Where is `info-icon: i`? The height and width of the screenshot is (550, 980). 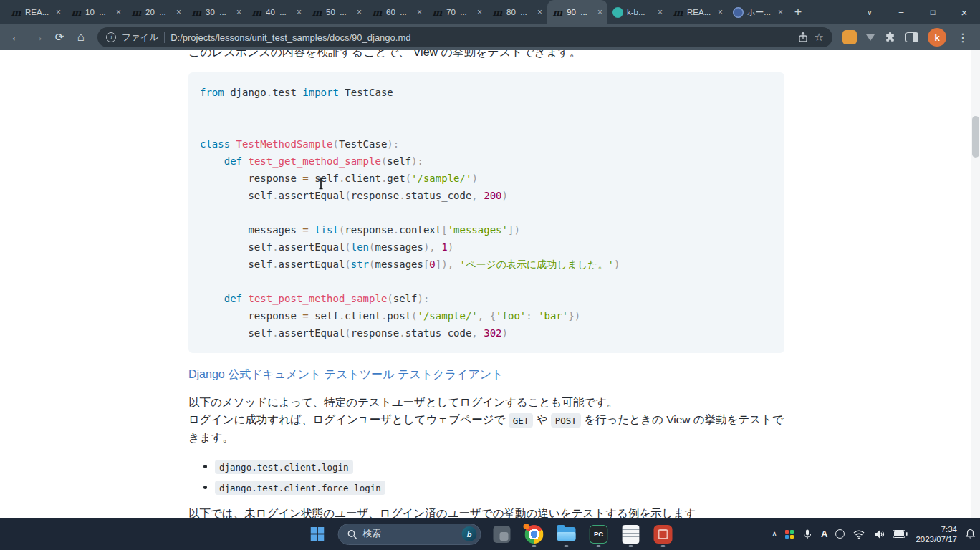
info-icon: i is located at coordinates (111, 37).